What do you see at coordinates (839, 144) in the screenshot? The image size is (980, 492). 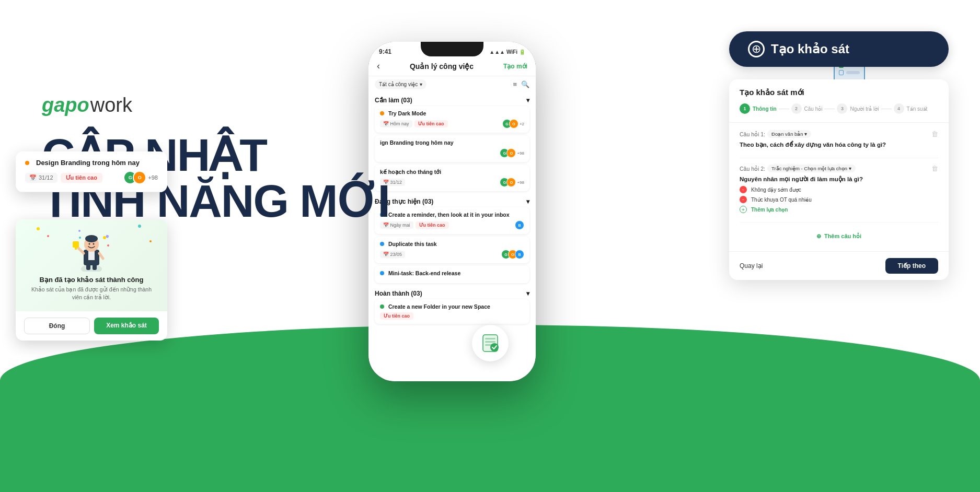 I see `question-block-1: Câu hỏi 1: Đoạn văn bản ▾ 🗑 Theo bạn, cá…` at bounding box center [839, 144].